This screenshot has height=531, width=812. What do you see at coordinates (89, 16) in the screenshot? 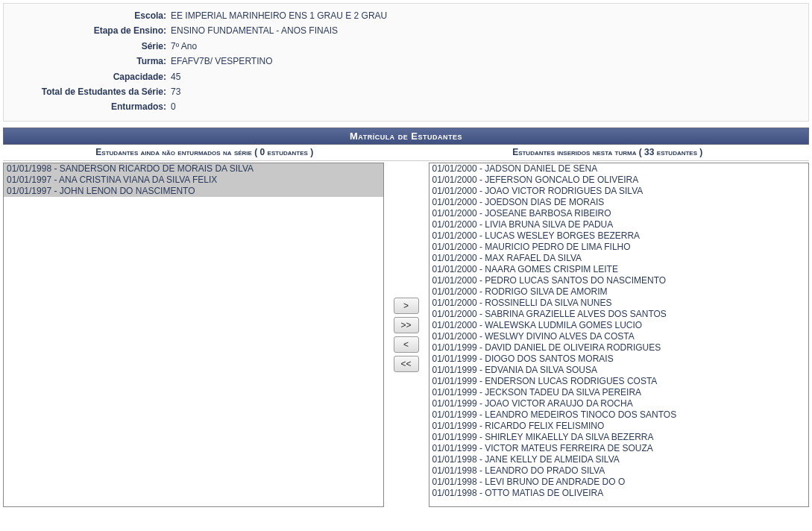
I see `label-escola: Escola:` at bounding box center [89, 16].